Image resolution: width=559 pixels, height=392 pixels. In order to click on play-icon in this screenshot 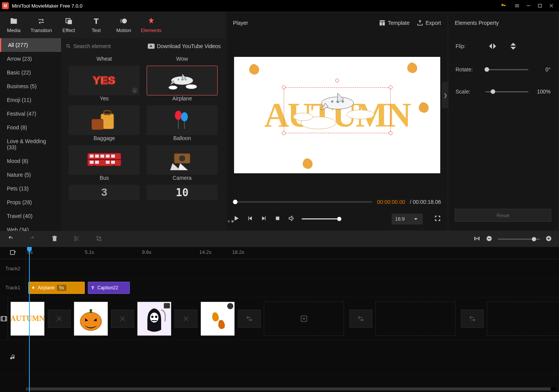, I will do `click(236, 219)`.